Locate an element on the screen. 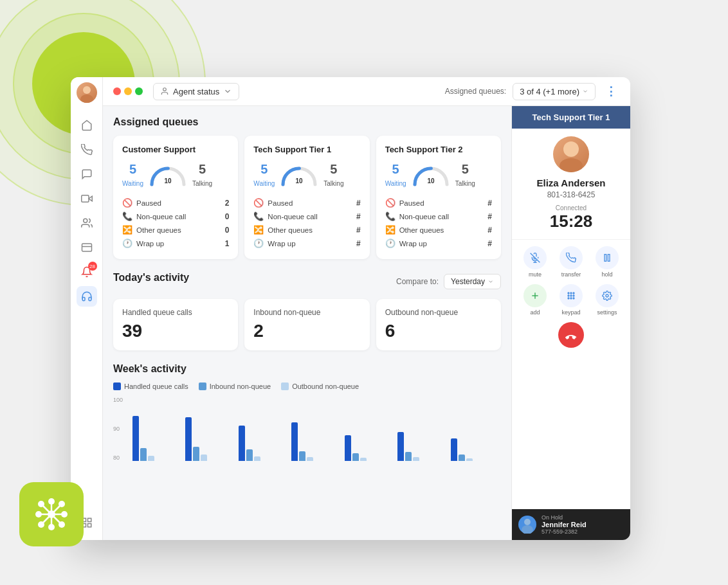  mute-button: mute is located at coordinates (535, 262).